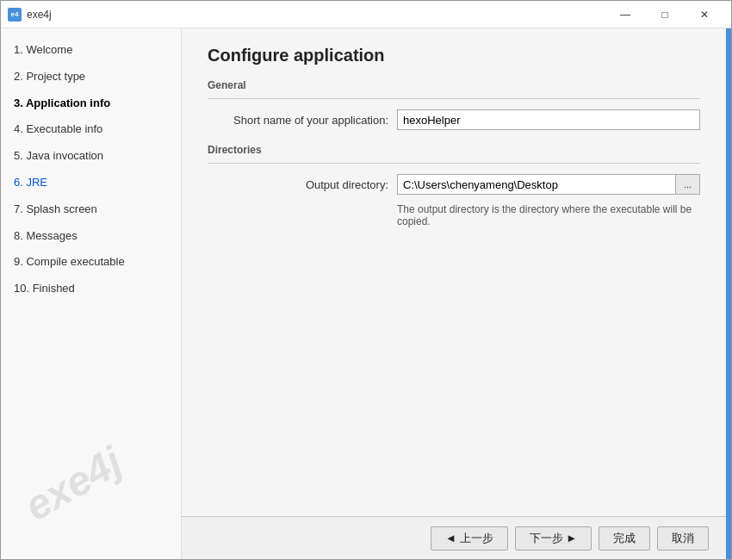 Image resolution: width=732 pixels, height=560 pixels. I want to click on general-divider, so click(454, 98).